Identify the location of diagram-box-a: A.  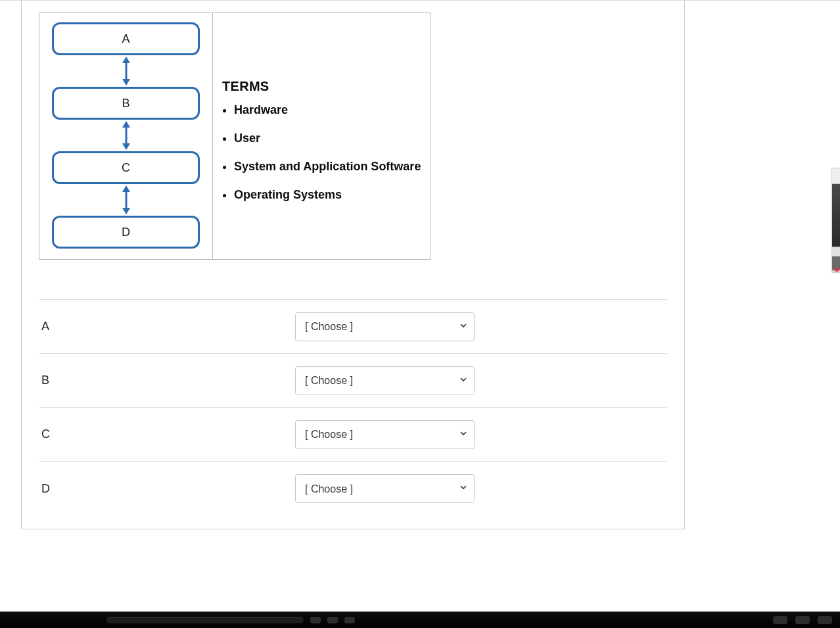
(126, 39).